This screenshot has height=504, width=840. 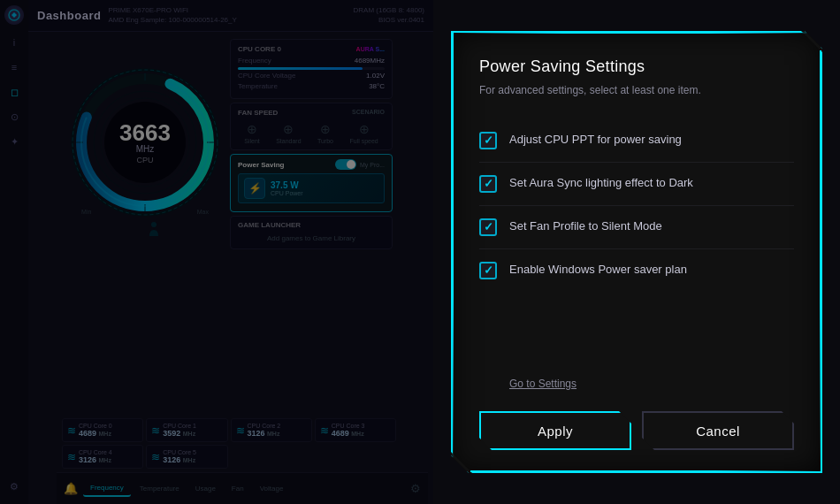 What do you see at coordinates (488, 227) in the screenshot?
I see `checkbox-box-fan-profile` at bounding box center [488, 227].